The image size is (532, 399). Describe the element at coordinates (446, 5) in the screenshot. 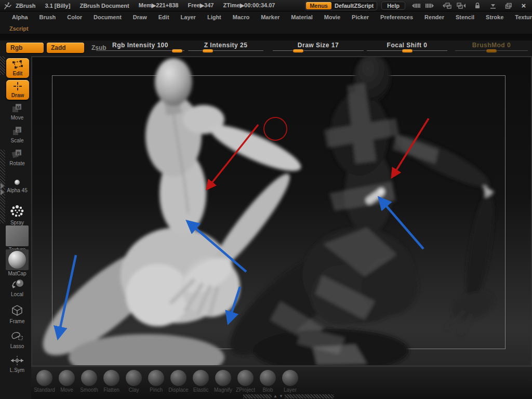

I see `cascade-left-icon` at that location.